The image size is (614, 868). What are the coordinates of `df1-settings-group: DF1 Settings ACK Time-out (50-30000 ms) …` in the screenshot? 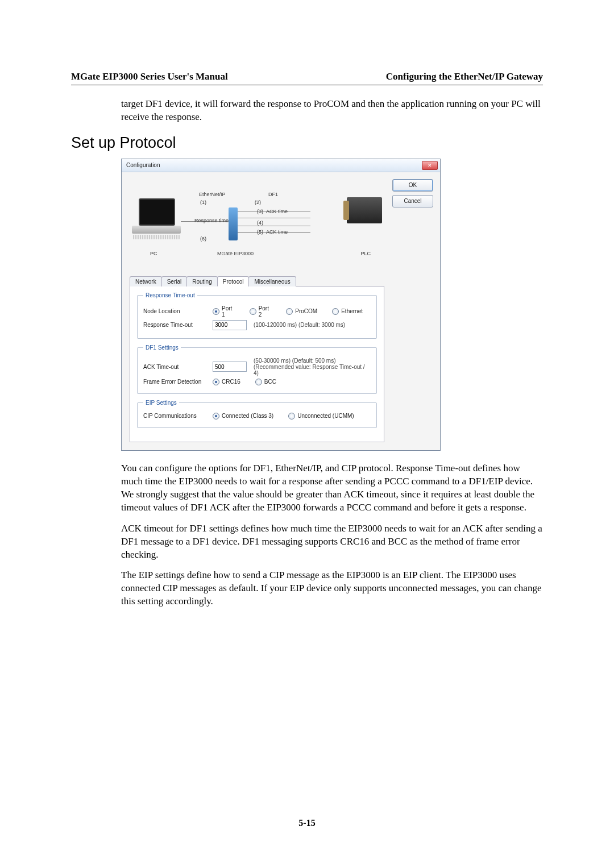 It's located at (257, 369).